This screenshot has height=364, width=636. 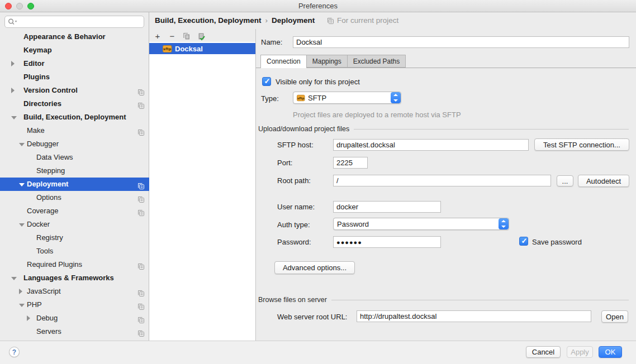 I want to click on sidebar-item-build-execution-deployment: Build, Execution, Deployment, so click(x=75, y=117).